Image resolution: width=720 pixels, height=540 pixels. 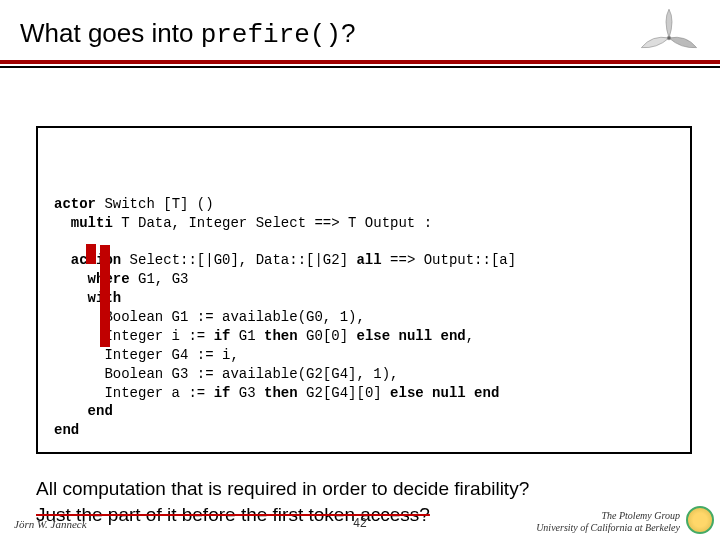 What do you see at coordinates (271, 35) in the screenshot?
I see `title-code: prefire()` at bounding box center [271, 35].